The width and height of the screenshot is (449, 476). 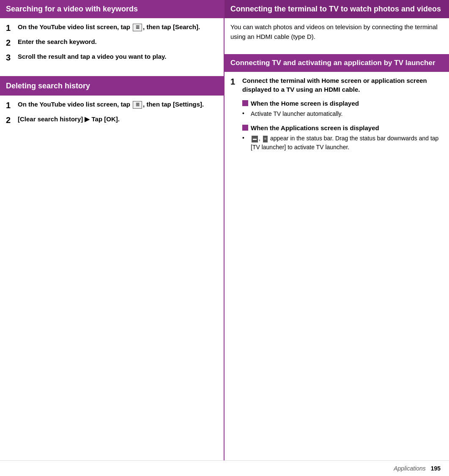 I want to click on connect-step-text-1: Connect the terminal with Home screen or…, so click(x=335, y=85).